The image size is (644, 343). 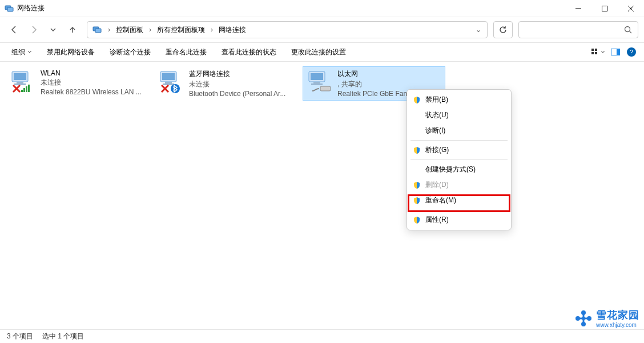 I want to click on diagnose-button: 诊断这个连接, so click(x=130, y=53).